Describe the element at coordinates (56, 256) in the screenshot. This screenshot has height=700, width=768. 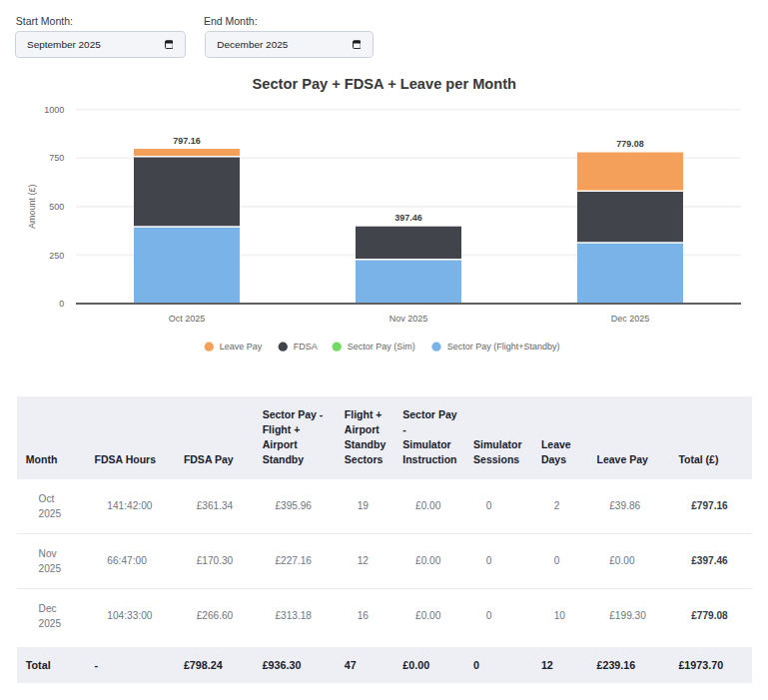
I see `svg-text: 250` at that location.